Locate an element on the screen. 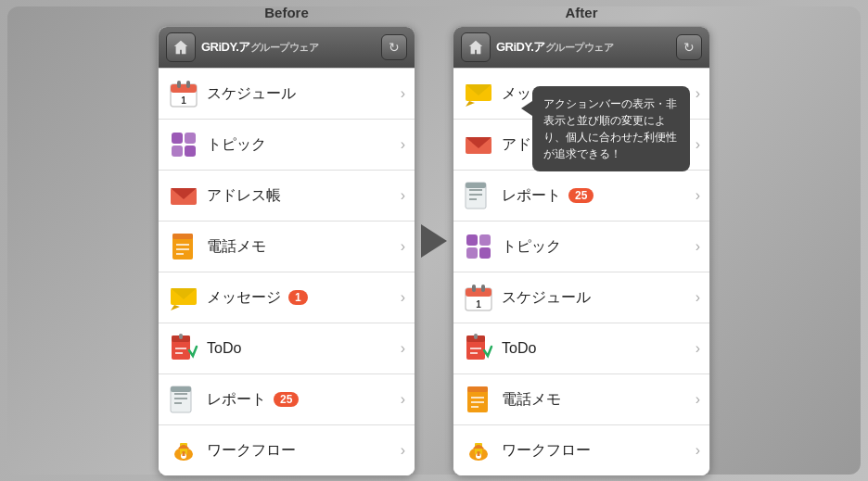 The width and height of the screenshot is (868, 481). after-home-button is located at coordinates (476, 47).